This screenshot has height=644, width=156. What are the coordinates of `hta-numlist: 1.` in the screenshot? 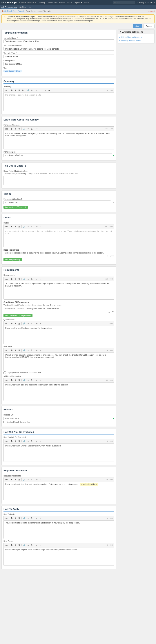 It's located at (32, 518).